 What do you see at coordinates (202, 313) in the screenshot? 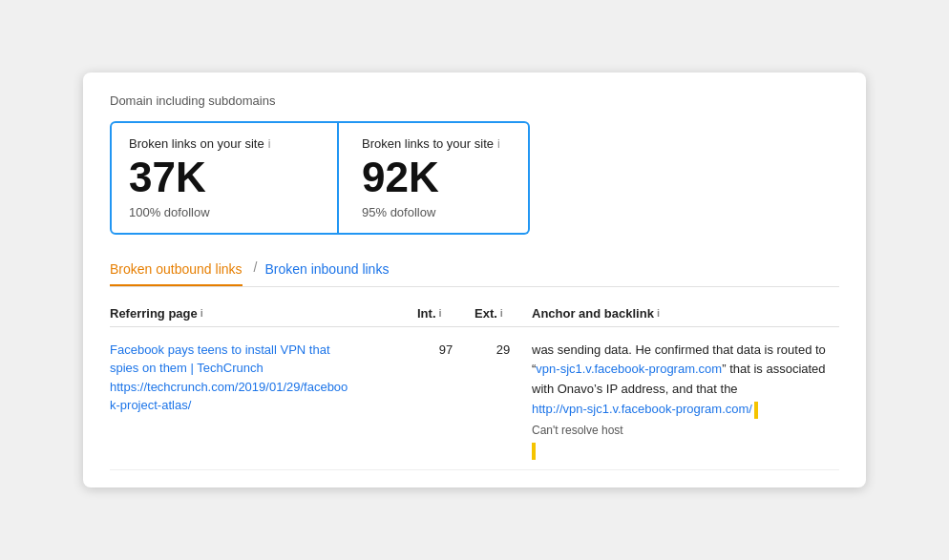
I see `referring-header-info-icon: i` at bounding box center [202, 313].